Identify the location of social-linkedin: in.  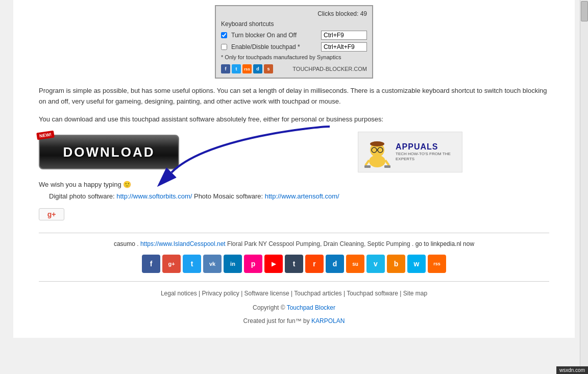
(233, 264).